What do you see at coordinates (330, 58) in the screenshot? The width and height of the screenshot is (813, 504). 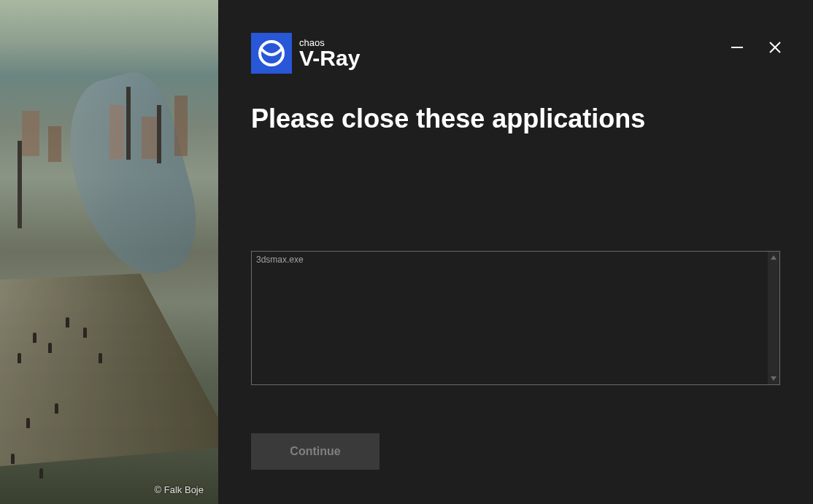 I see `logo-product-text: V-Ray` at bounding box center [330, 58].